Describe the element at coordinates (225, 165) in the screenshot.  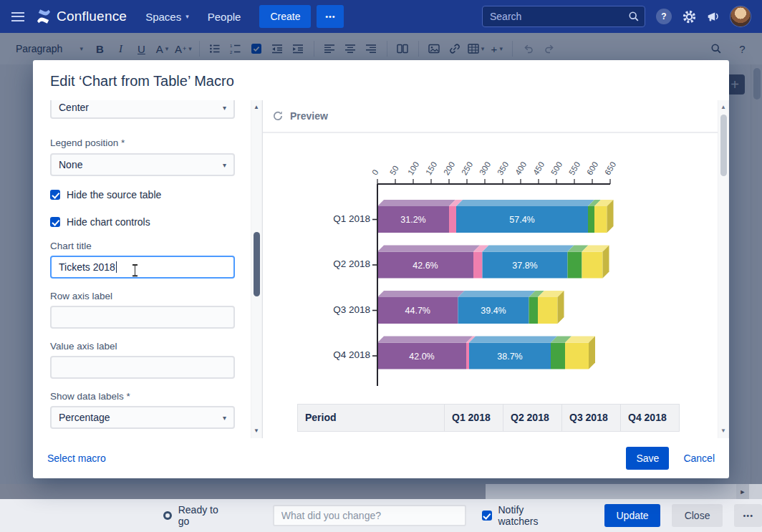
I see `chevron-down-icon: ▾` at that location.